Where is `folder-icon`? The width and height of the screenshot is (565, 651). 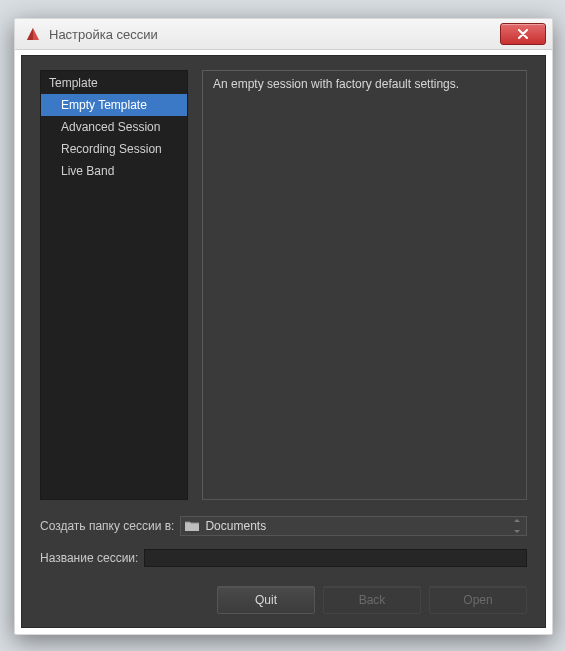 folder-icon is located at coordinates (192, 526).